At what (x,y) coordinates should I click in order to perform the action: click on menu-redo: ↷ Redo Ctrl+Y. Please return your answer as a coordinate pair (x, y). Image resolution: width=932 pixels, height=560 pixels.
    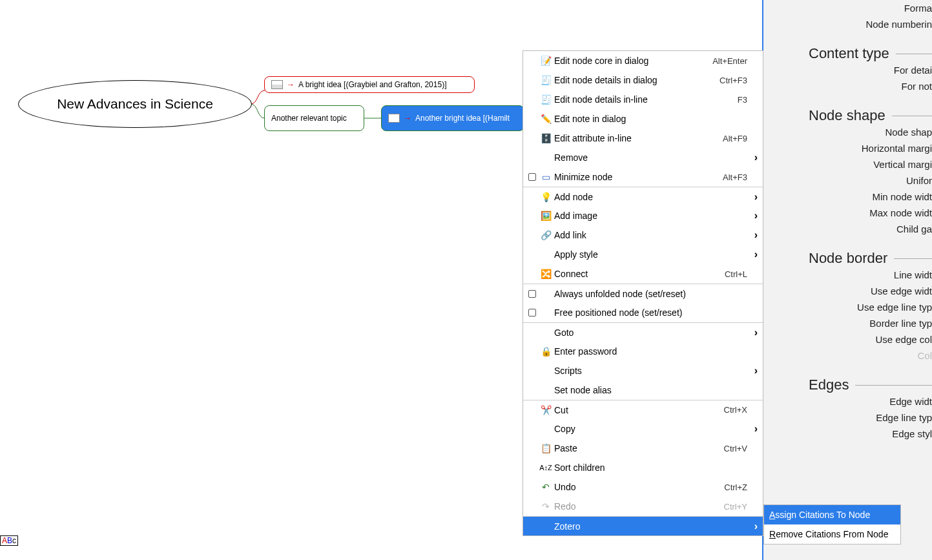
    Looking at the image, I should click on (643, 506).